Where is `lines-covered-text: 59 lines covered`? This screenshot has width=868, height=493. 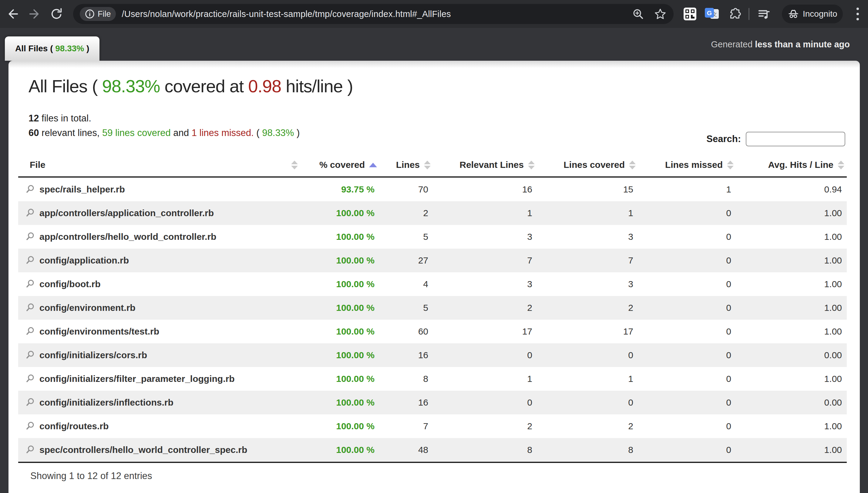 lines-covered-text: 59 lines covered is located at coordinates (137, 133).